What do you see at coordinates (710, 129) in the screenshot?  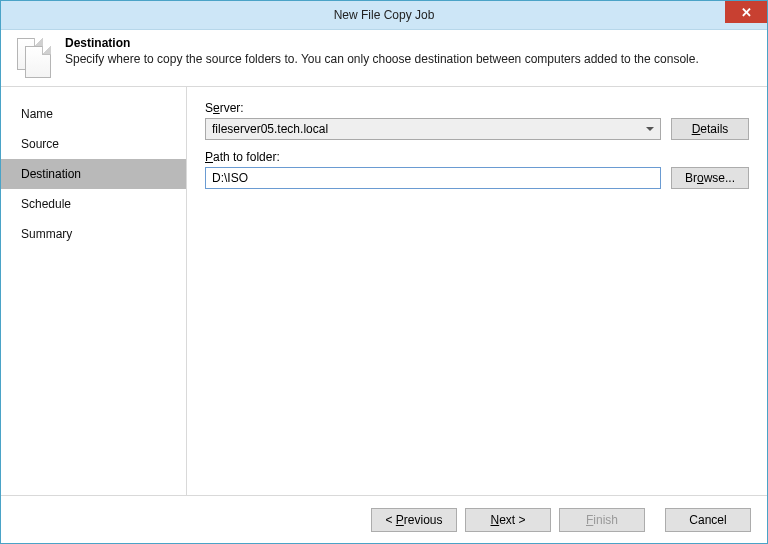 I see `details-button: Details` at bounding box center [710, 129].